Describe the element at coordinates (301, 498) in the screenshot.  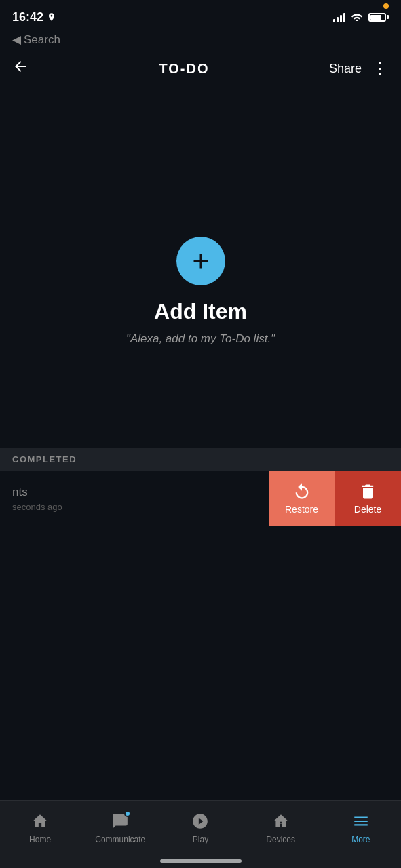
I see `restore-button: Restore` at that location.